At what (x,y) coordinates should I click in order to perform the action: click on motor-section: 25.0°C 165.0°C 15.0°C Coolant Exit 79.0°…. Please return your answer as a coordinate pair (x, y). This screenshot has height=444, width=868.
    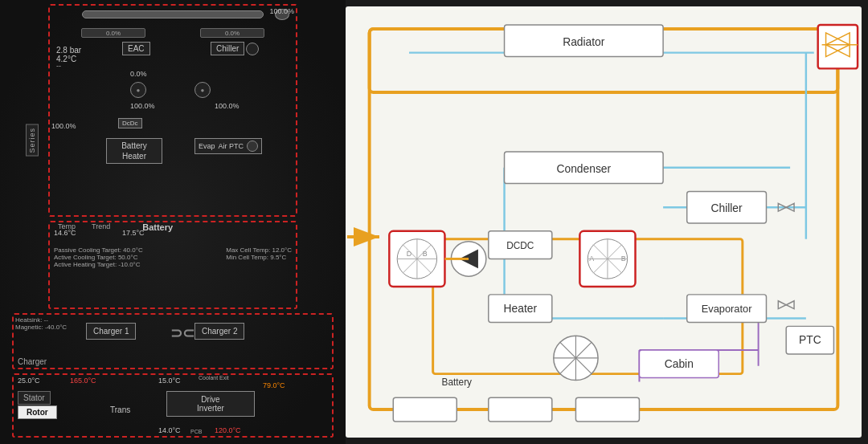
    Looking at the image, I should click on (173, 405).